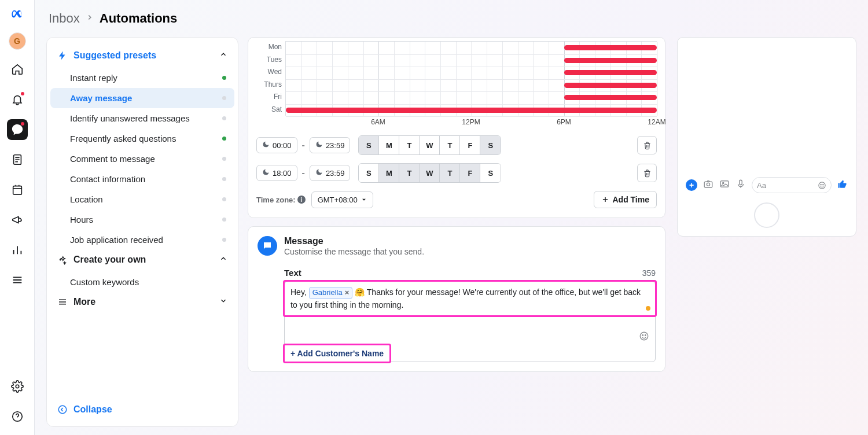  I want to click on preset-item: Instant reply, so click(142, 78).